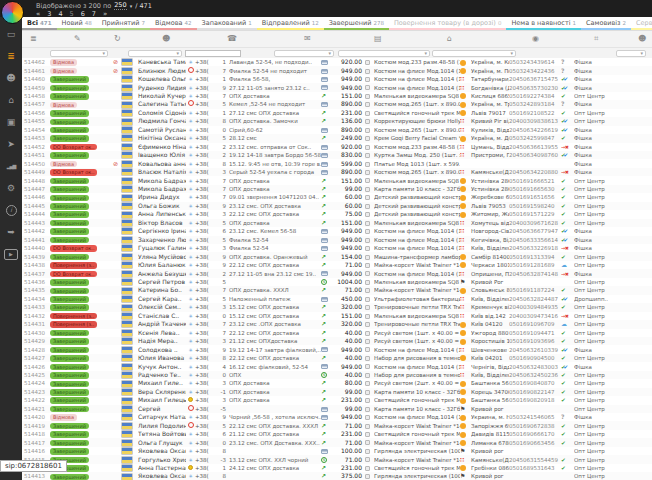 The height and width of the screenshot is (480, 652). Describe the element at coordinates (337, 392) in the screenshot. I see `order-row: 514423ЗавершенийВера Скляренко✳+38(-1ОПХ…` at that location.